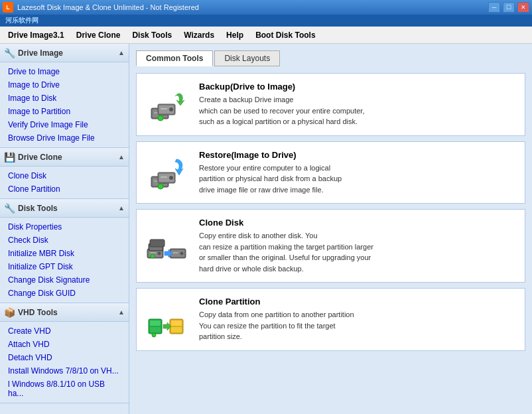 Image resolution: width=532 pixels, height=414 pixels. Describe the element at coordinates (9, 157) in the screenshot. I see `drive-clone-icon: 💾` at that location.